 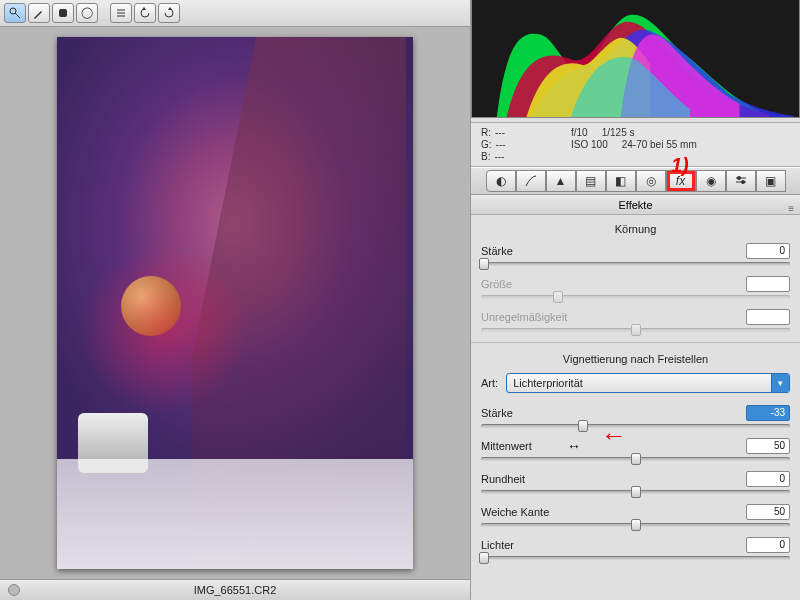 I want to click on filmstrip-toggle, so click(x=14, y=590).